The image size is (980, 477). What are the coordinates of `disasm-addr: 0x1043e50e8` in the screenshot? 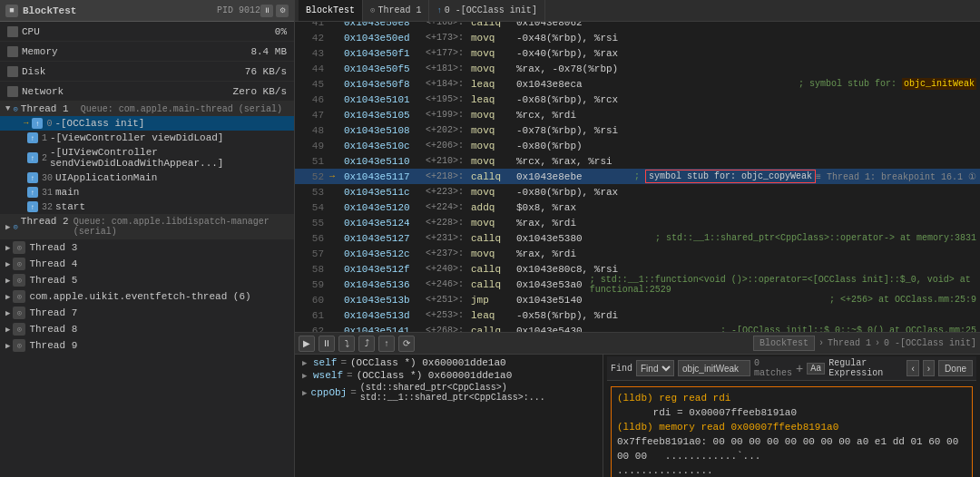 It's located at (385, 25).